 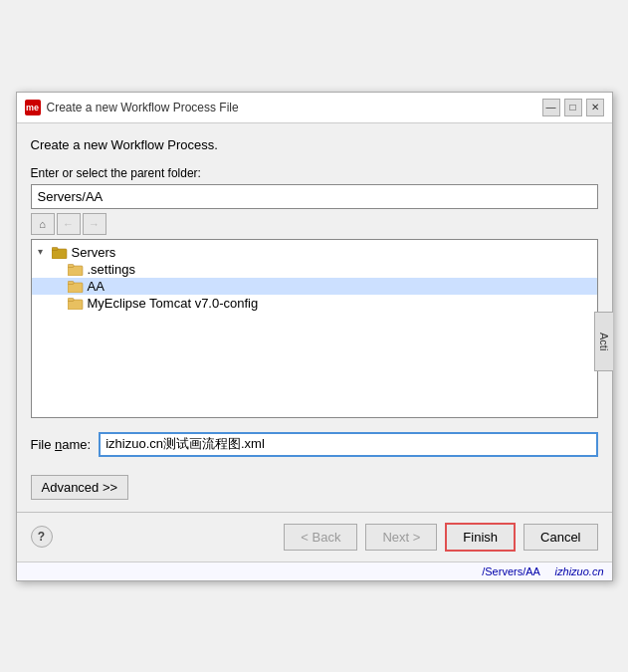 What do you see at coordinates (60, 253) in the screenshot?
I see `folder-icon-servers` at bounding box center [60, 253].